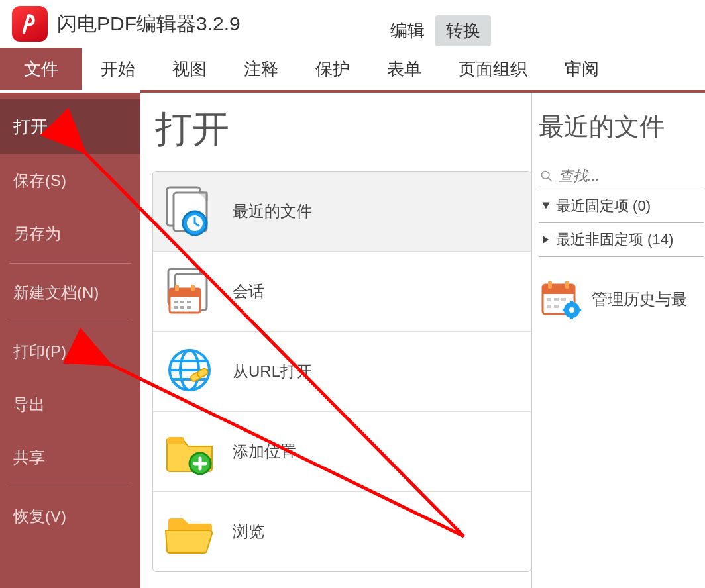 The height and width of the screenshot is (588, 705). What do you see at coordinates (248, 532) in the screenshot?
I see `open-option-label: 浏览` at bounding box center [248, 532].